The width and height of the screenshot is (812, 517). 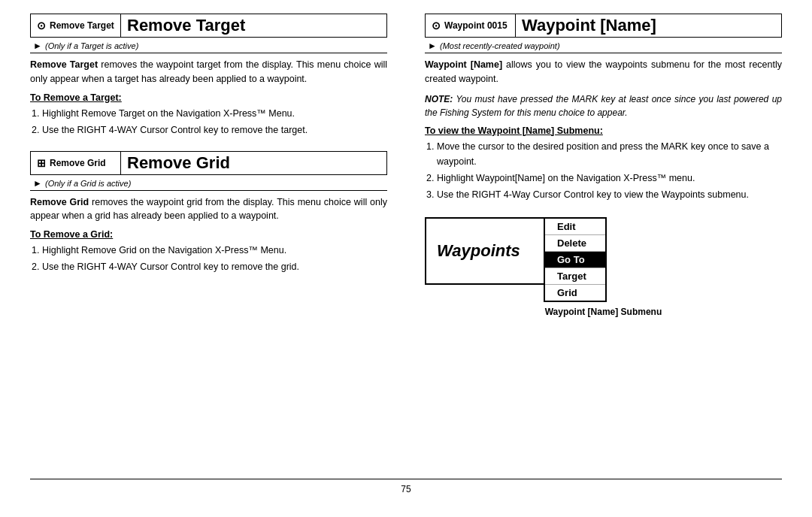 I want to click on waypoint-name-bold: Waypoint [Name], so click(x=463, y=65).